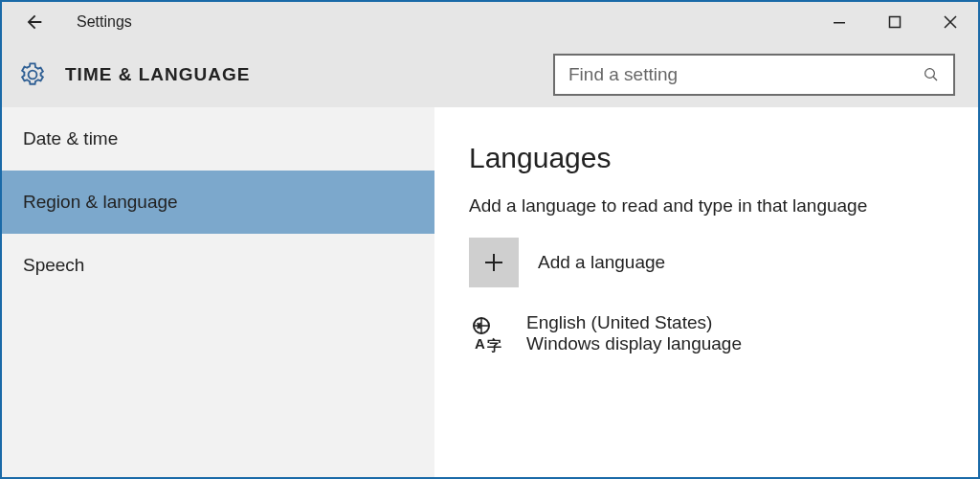 This screenshot has height=479, width=980. What do you see at coordinates (839, 22) in the screenshot?
I see `minimize-button` at bounding box center [839, 22].